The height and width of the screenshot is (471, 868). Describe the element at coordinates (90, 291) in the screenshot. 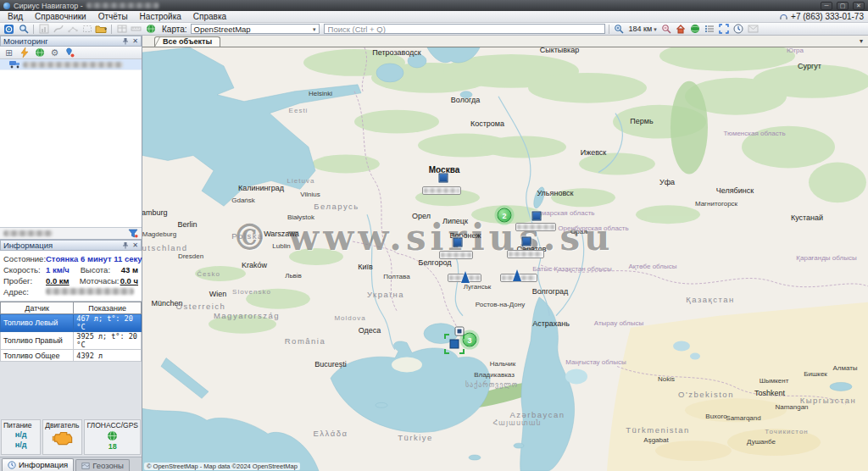

I see `address-value-redacted` at that location.